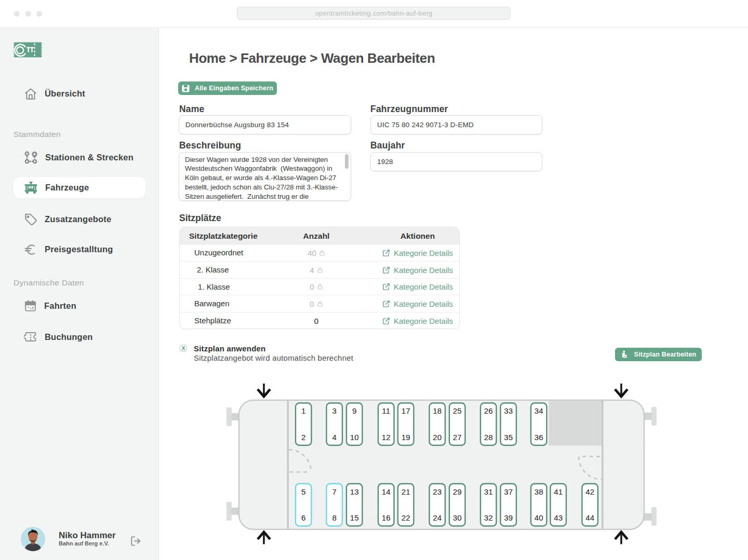 Image resolution: width=748 pixels, height=560 pixels. I want to click on svg-text: 40, so click(539, 518).